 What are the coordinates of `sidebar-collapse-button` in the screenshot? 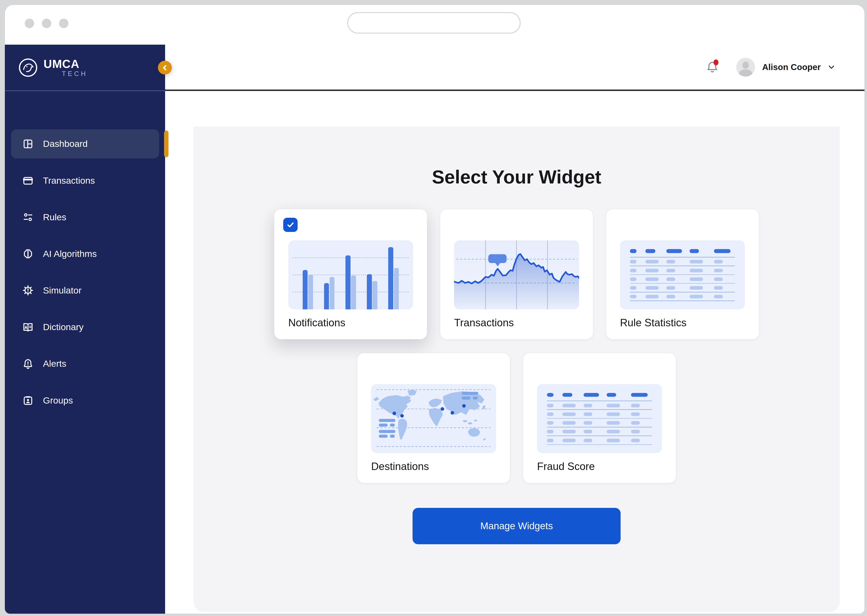 It's located at (165, 68).